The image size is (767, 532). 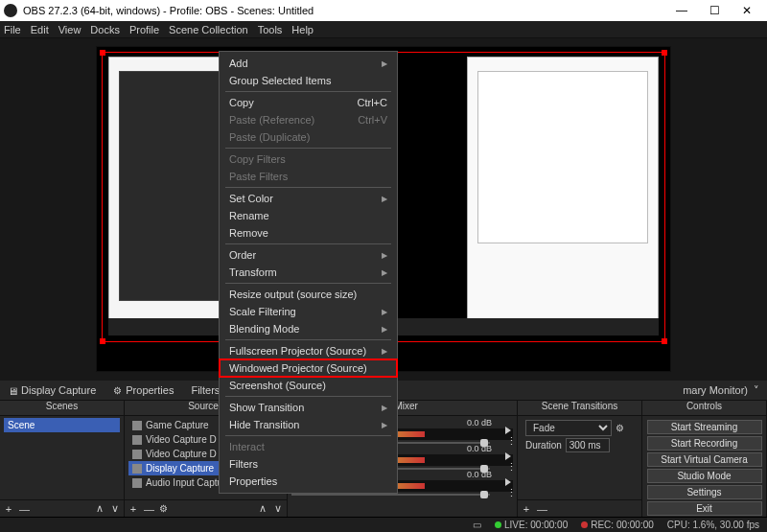 What do you see at coordinates (384, 30) in the screenshot?
I see `menu-bar: FileEditViewDocksProfileScene Collection…` at bounding box center [384, 30].